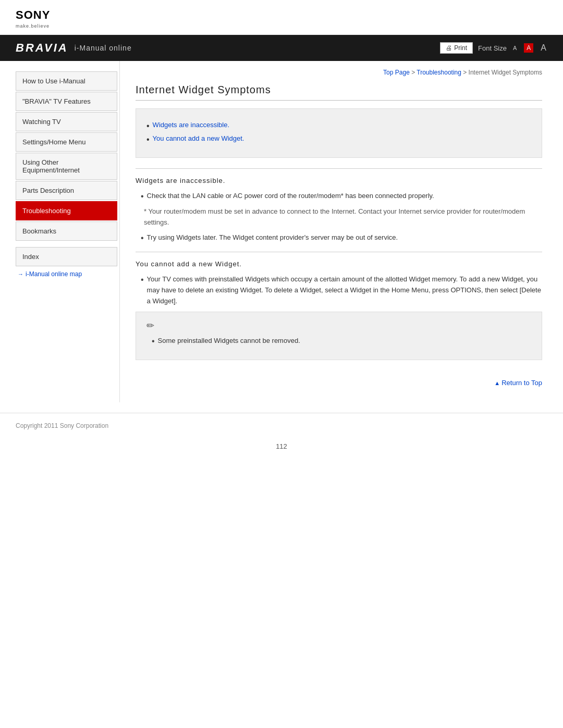 The image size is (563, 728). What do you see at coordinates (341, 341) in the screenshot?
I see `note-bullet-1: • Some preinstalled Widgets cannot be re…` at bounding box center [341, 341].